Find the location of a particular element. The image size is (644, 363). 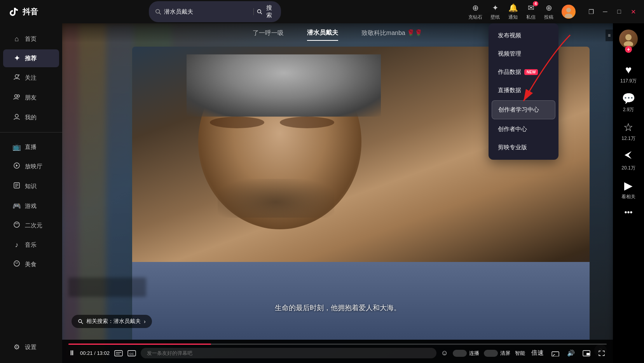

sidebar: ⌂ 首页 ✦ 推荐 关注 朋友 我的 📺 直播 is located at coordinates (31, 193).